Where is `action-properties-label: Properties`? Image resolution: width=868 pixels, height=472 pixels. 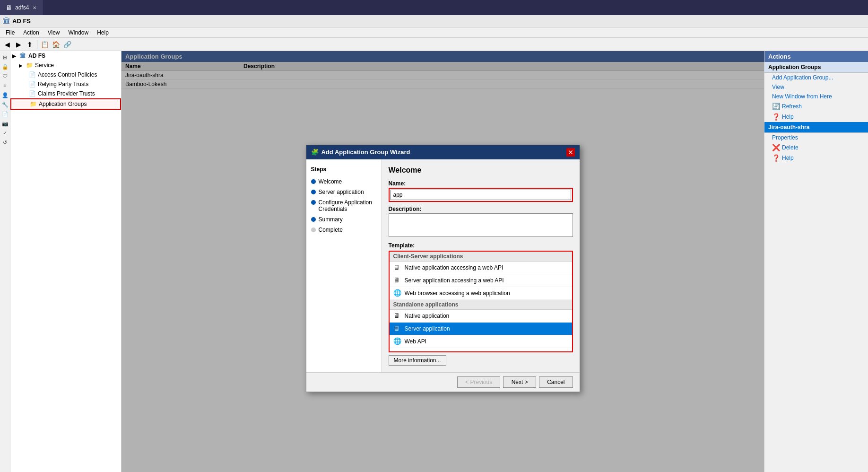
action-properties-label: Properties is located at coordinates (785, 138).